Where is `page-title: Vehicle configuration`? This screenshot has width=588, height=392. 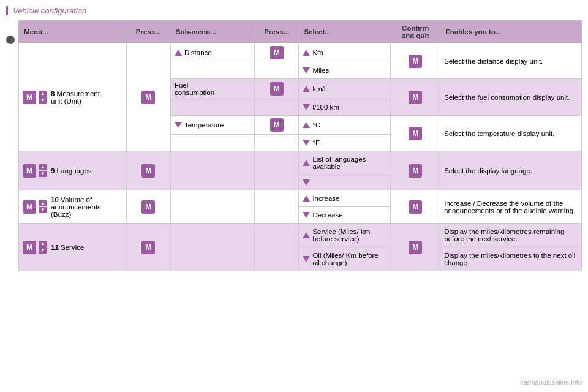
page-title: Vehicle configuration is located at coordinates (294, 11).